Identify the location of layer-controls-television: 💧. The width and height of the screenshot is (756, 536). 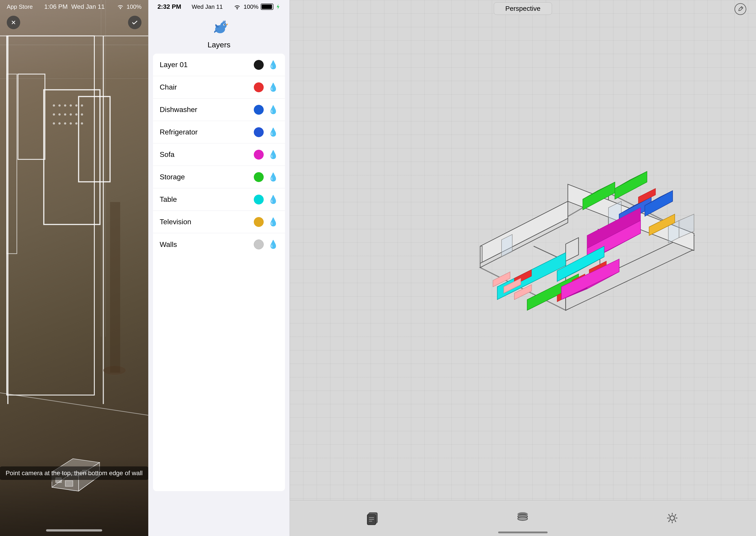
(266, 222).